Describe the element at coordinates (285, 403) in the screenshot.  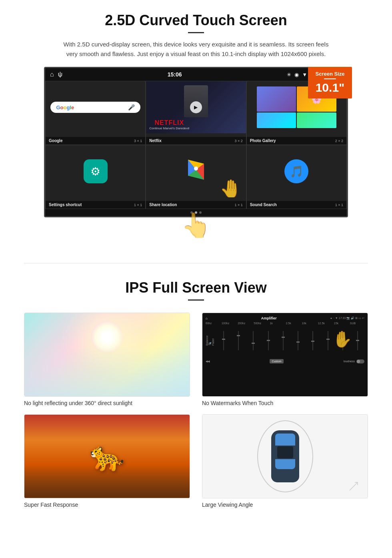
I see `feature-amplifier-caption: No Watermarks When Touch` at that location.